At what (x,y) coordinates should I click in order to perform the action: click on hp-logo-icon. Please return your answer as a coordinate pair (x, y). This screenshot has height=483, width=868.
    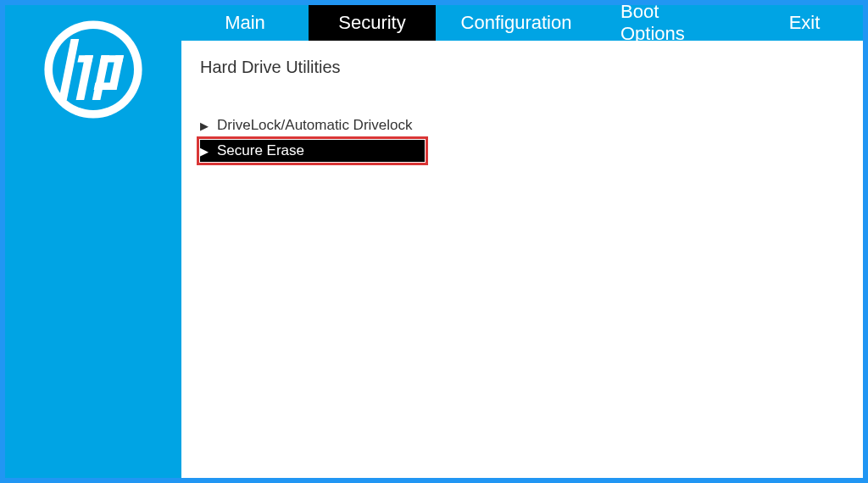
    Looking at the image, I should click on (93, 69).